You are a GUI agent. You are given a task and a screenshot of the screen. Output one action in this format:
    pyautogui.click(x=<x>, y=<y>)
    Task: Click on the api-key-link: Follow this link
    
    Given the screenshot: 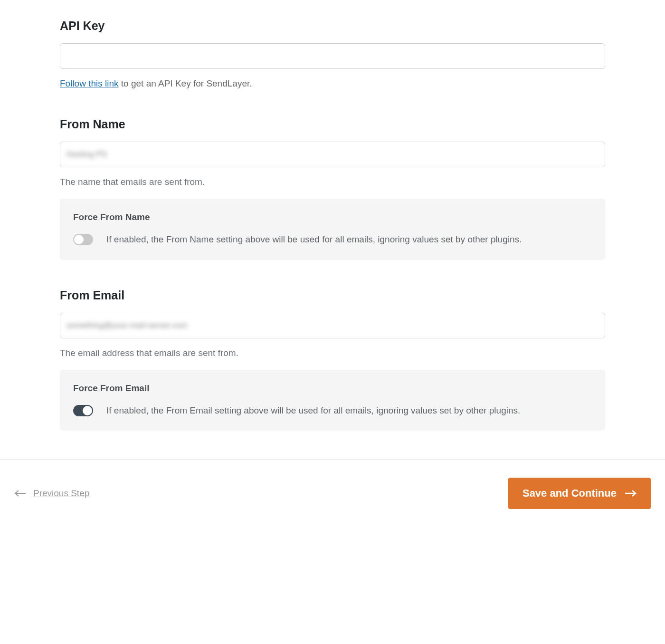 What is the action you would take?
    pyautogui.click(x=89, y=84)
    